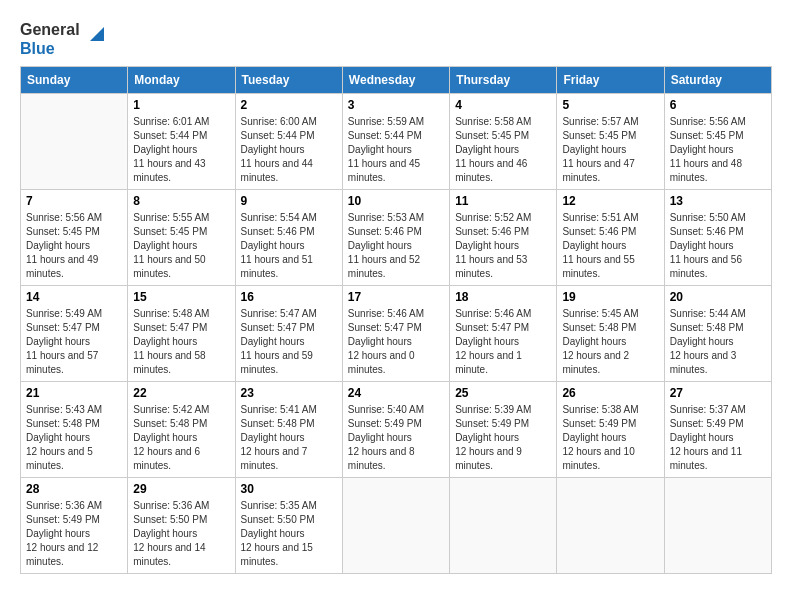 This screenshot has width=792, height=612. What do you see at coordinates (396, 142) in the screenshot?
I see `calendar-week-row: 1Sunrise: 6:01 AMSunset: 5:44 PMDaylight…` at bounding box center [396, 142].